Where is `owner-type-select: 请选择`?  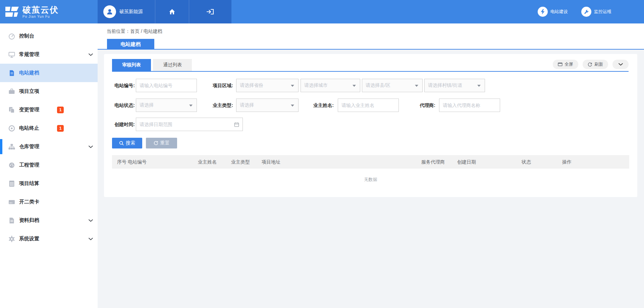 owner-type-select: 请选择 is located at coordinates (267, 105).